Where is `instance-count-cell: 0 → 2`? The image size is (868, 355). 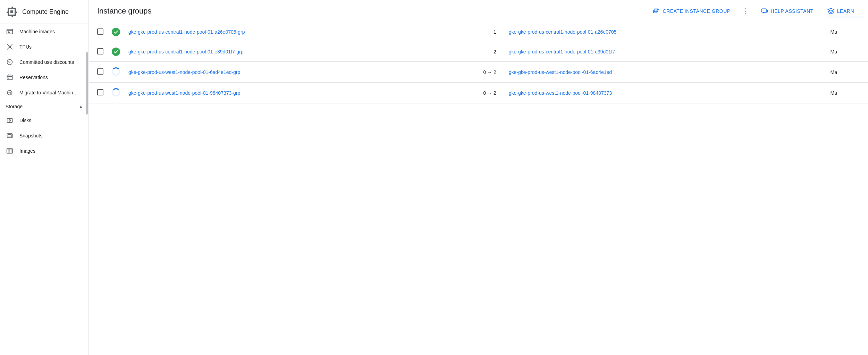
instance-count-cell: 0 → 2 is located at coordinates (487, 93).